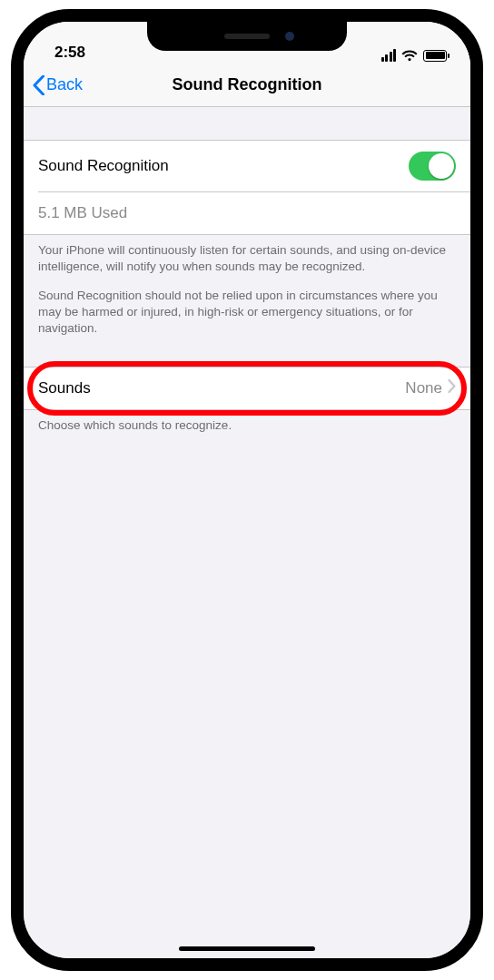 Image resolution: width=494 pixels, height=980 pixels. I want to click on battery-icon, so click(435, 56).